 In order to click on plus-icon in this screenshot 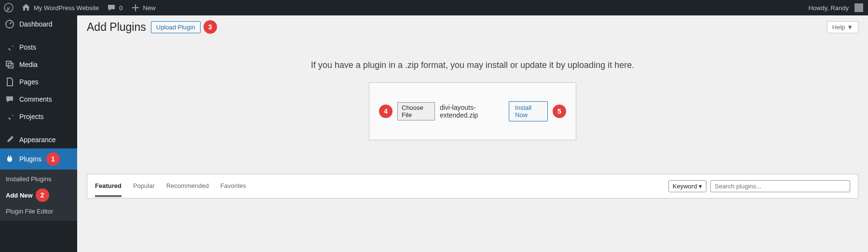, I will do `click(136, 8)`.